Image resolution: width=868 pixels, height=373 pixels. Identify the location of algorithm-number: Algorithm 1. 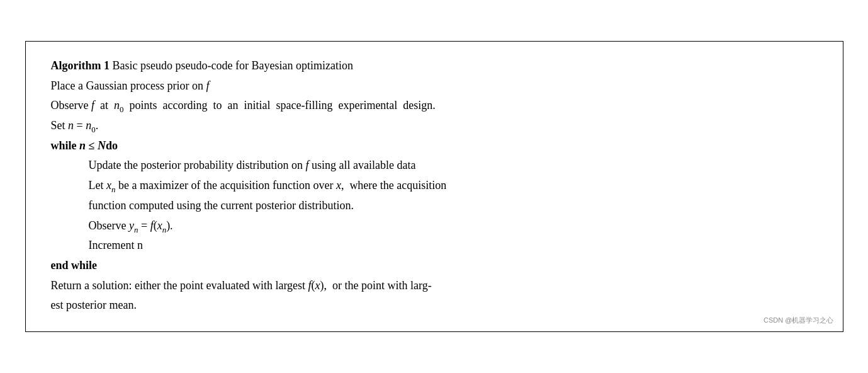
(81, 66).